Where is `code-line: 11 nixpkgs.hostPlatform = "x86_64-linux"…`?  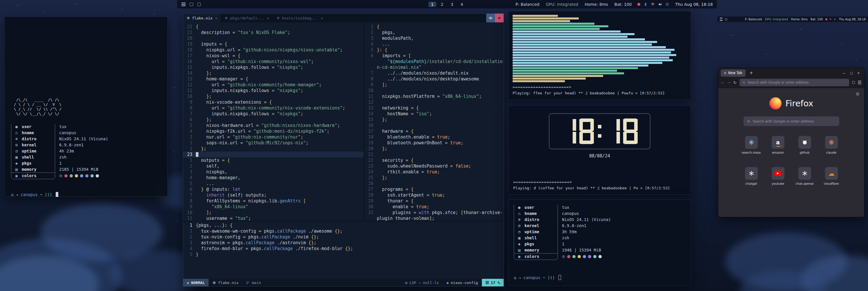
code-line: 11 nixpkgs.hostPlatform = "x86_64-linux"… is located at coordinates (434, 96).